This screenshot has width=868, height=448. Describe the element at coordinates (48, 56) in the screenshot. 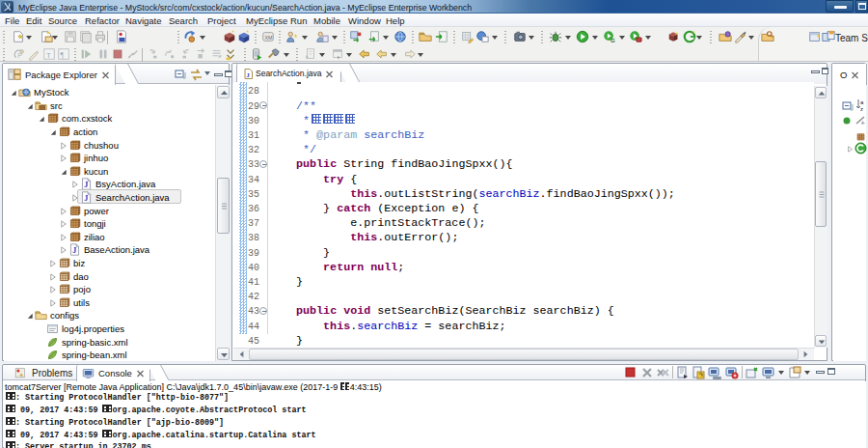

I see `svg-text: T` at that location.